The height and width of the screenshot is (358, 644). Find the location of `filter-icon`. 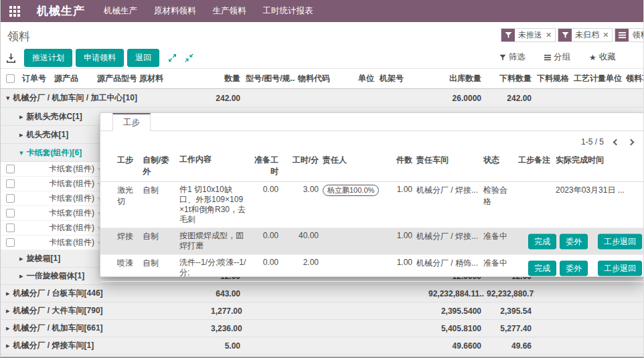

filter-icon is located at coordinates (565, 35).